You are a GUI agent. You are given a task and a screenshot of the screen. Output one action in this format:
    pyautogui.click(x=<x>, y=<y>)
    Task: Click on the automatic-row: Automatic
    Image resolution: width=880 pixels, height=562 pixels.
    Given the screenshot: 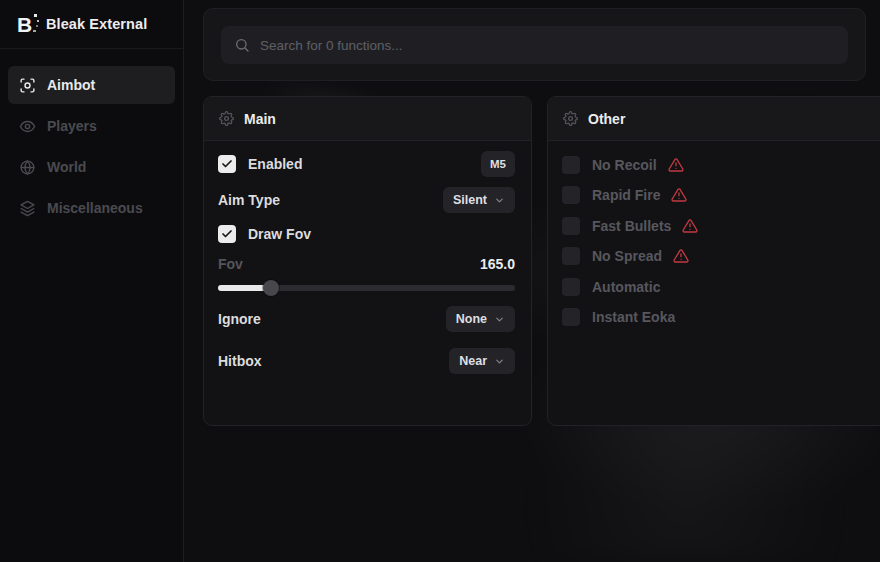 What is the action you would take?
    pyautogui.click(x=718, y=287)
    